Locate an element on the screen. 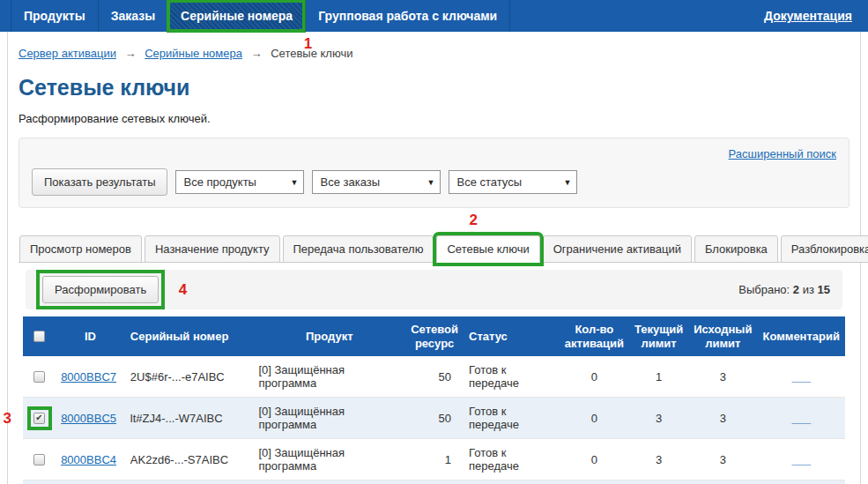 The width and height of the screenshot is (868, 484). annotation-step-3: 3 is located at coordinates (7, 418).